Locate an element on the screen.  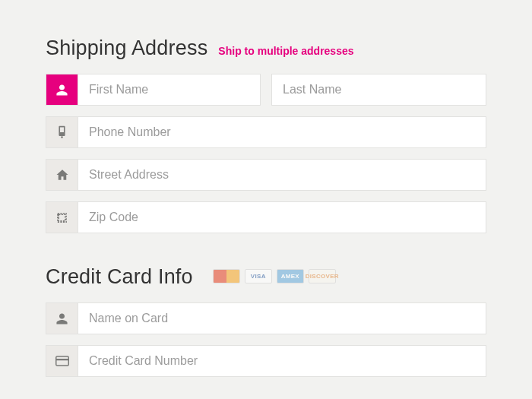
credit-card-icon is located at coordinates (62, 361).